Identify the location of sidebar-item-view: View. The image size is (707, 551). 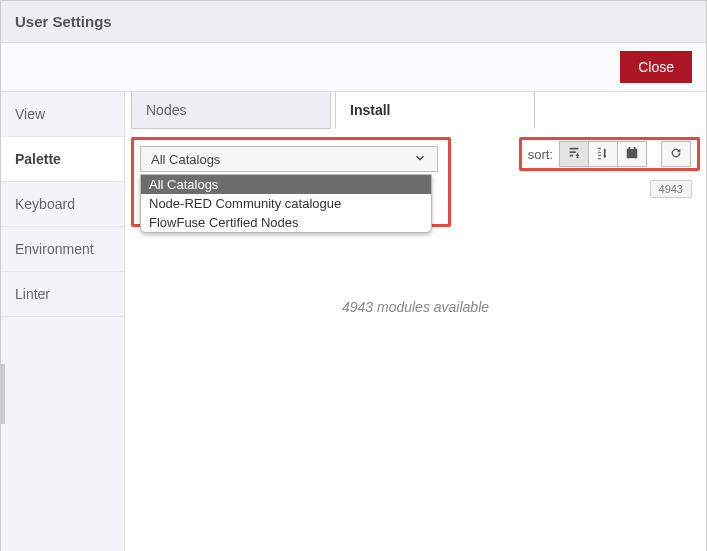
(62, 114).